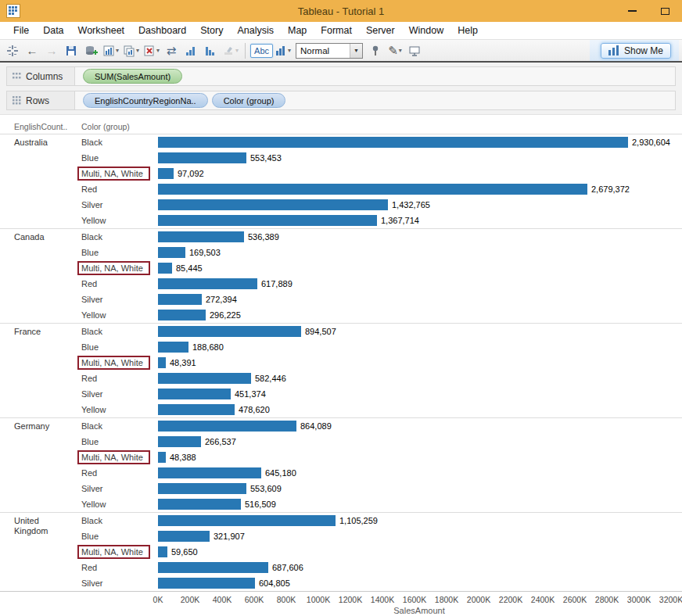 The width and height of the screenshot is (682, 616). What do you see at coordinates (145, 100) in the screenshot?
I see `shelf-pill: EnglishCountryRegionNa..` at bounding box center [145, 100].